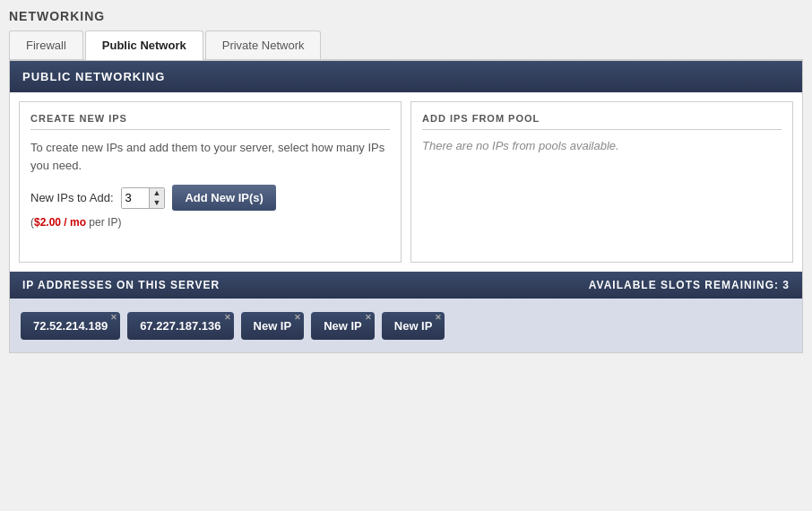 The image size is (812, 511). What do you see at coordinates (602, 122) in the screenshot?
I see `pool-header: ADD IPS FROM POOL` at bounding box center [602, 122].